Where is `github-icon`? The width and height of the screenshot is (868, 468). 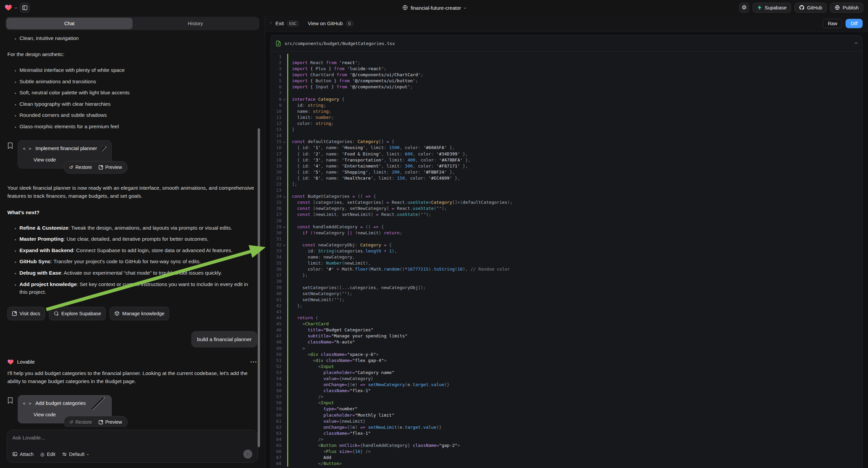 github-icon is located at coordinates (802, 7).